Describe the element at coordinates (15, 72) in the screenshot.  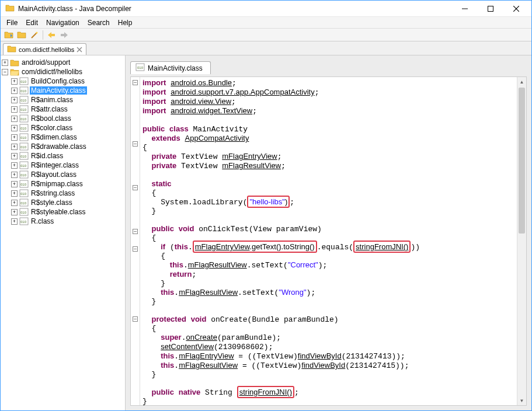
I see `folder-open-icon` at that location.